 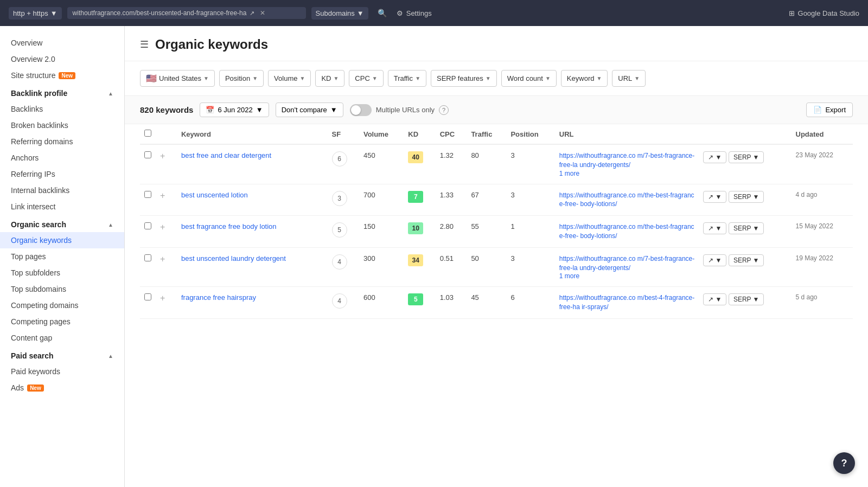 What do you see at coordinates (486, 134) in the screenshot?
I see `col-traffic: Traffic` at bounding box center [486, 134].